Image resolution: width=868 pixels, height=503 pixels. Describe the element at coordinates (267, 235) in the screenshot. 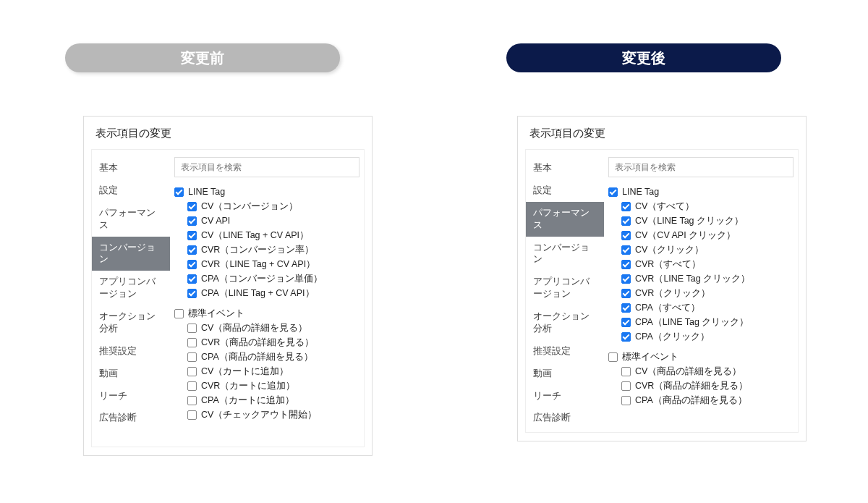

I see `child-item: CV（LINE Tag + CV API）` at that location.